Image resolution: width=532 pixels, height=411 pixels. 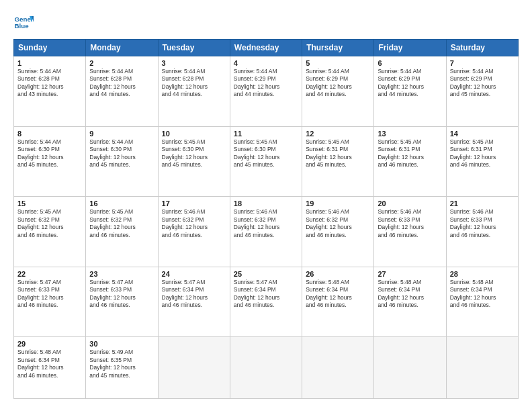 What do you see at coordinates (122, 91) in the screenshot?
I see `day-cell: 2Sunrise: 5:44 AMSunset: 6:28 PMDaylight…` at bounding box center [122, 91].